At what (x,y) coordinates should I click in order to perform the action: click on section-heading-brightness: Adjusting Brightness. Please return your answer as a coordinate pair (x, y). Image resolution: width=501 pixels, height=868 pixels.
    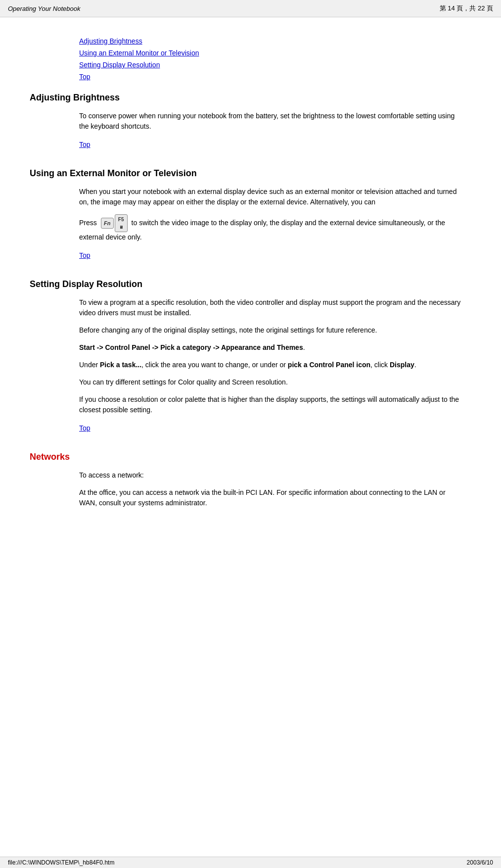
    Looking at the image, I should click on (250, 98).